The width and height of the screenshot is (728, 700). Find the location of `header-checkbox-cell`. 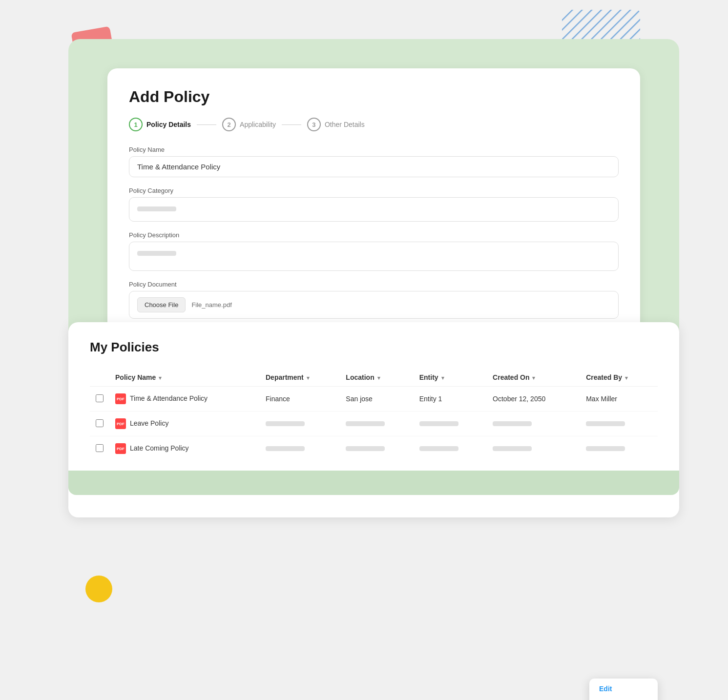

header-checkbox-cell is located at coordinates (100, 378).